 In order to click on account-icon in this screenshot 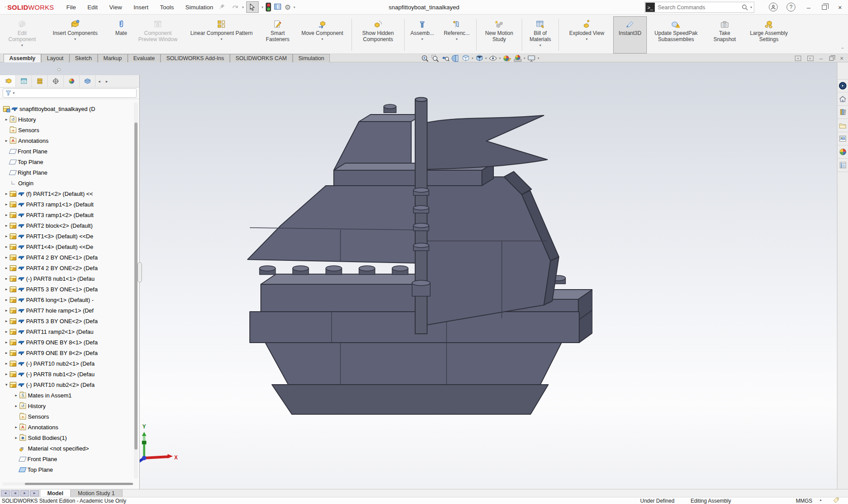, I will do `click(773, 7)`.